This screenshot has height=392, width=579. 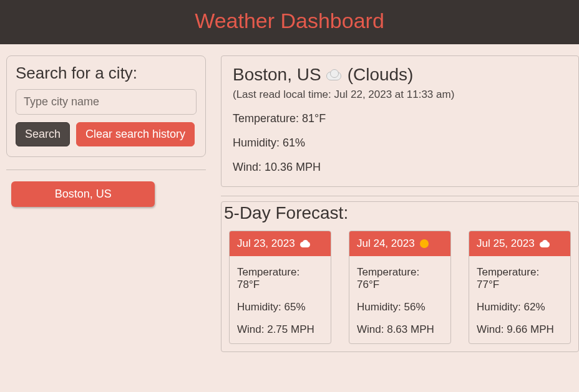 What do you see at coordinates (401, 213) in the screenshot?
I see `forecast-title: 5-Day Forecast:` at bounding box center [401, 213].